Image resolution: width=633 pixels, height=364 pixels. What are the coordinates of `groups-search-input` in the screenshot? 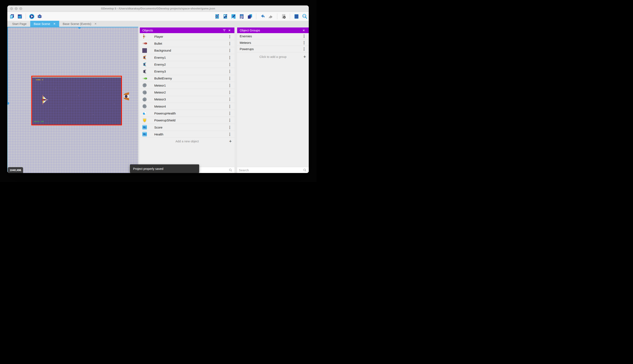 It's located at (271, 170).